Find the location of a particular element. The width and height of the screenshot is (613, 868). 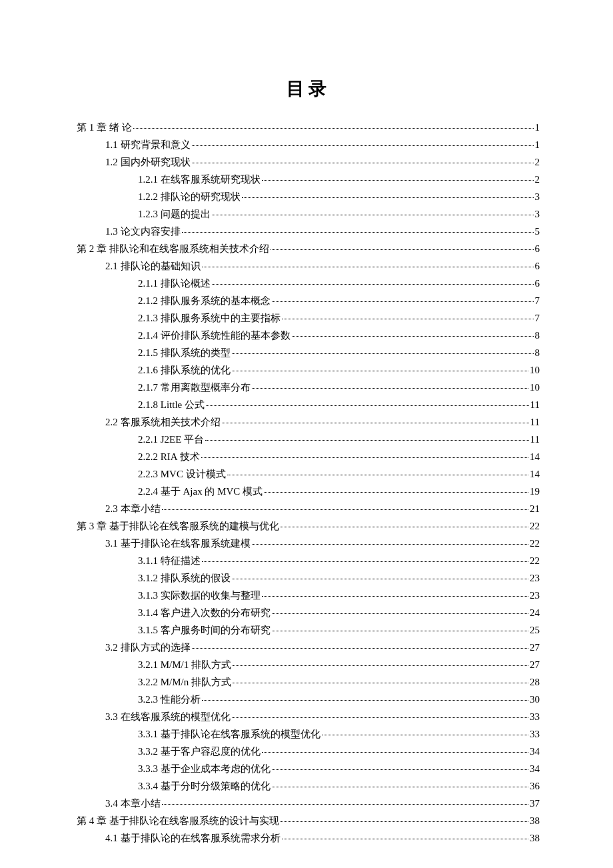

toc-entry-label: 3.1.2 排队系统的假设 is located at coordinates (184, 578).